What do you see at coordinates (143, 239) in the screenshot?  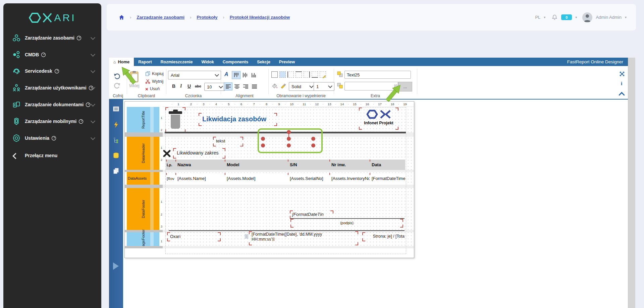 I see `band-label-pagefooter: PageFooter` at bounding box center [143, 239].